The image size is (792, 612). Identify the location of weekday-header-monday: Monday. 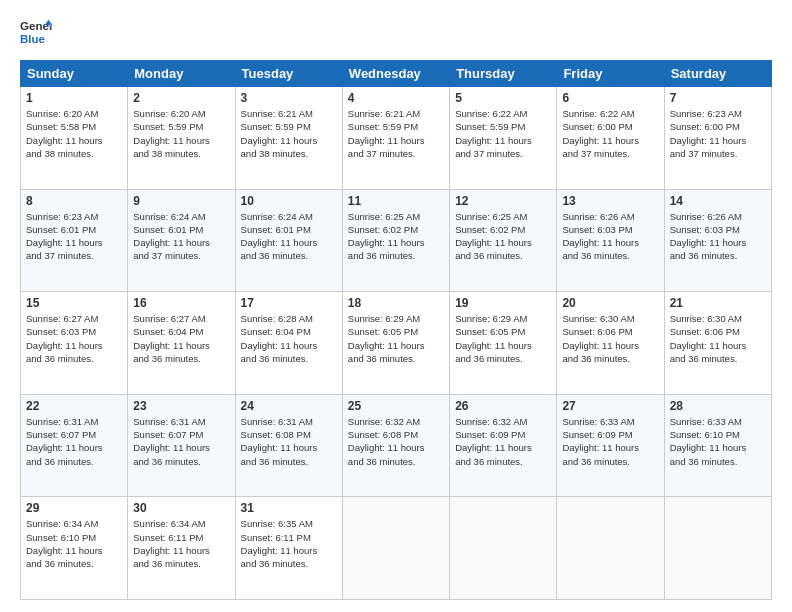
(182, 74).